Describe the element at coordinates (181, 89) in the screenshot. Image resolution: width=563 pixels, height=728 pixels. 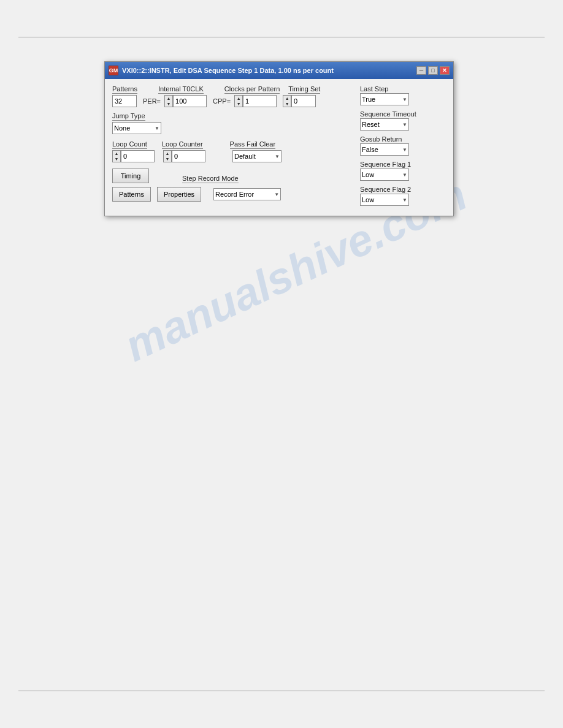
I see `internal-t0clk-label: Internal T0CLK` at that location.